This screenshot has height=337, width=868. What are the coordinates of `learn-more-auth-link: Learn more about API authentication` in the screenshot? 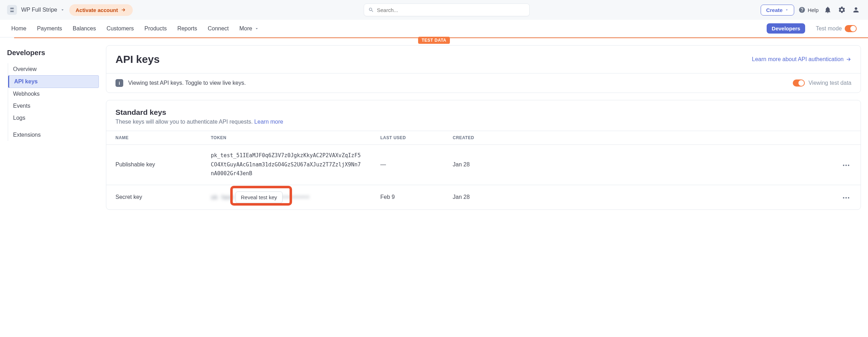 It's located at (802, 59).